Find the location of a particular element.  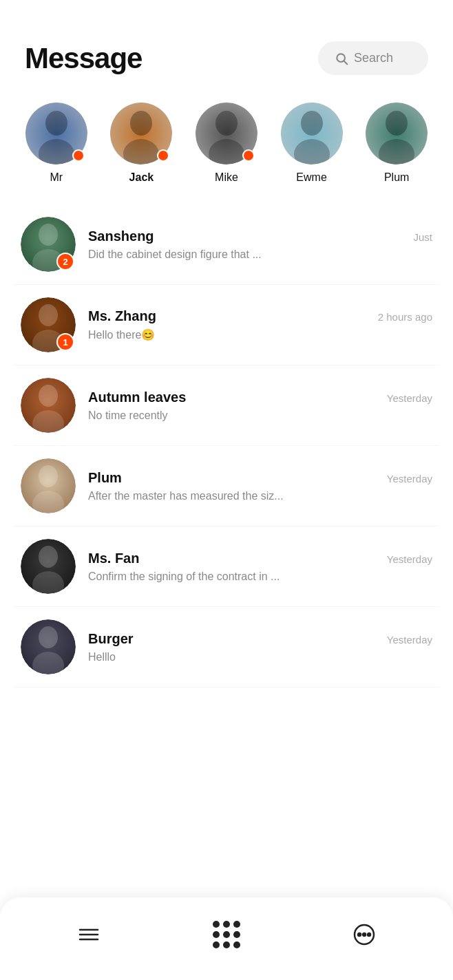

message-top-row: PlumYesterday is located at coordinates (260, 478).